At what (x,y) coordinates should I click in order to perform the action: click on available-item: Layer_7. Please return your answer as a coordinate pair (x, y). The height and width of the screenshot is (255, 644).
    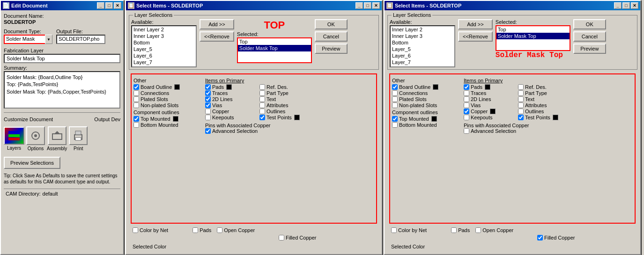
    Looking at the image, I should click on (164, 62).